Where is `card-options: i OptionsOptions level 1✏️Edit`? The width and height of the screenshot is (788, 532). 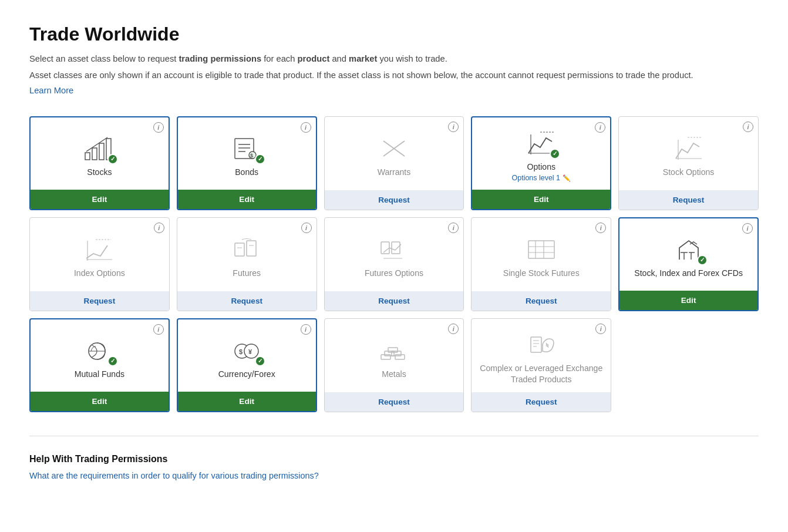 card-options: i OptionsOptions level 1✏️Edit is located at coordinates (541, 163).